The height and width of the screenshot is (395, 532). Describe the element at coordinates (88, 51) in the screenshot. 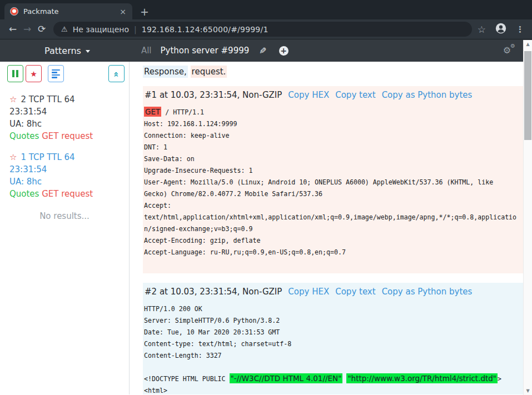

I see `chevron-down-icon` at that location.